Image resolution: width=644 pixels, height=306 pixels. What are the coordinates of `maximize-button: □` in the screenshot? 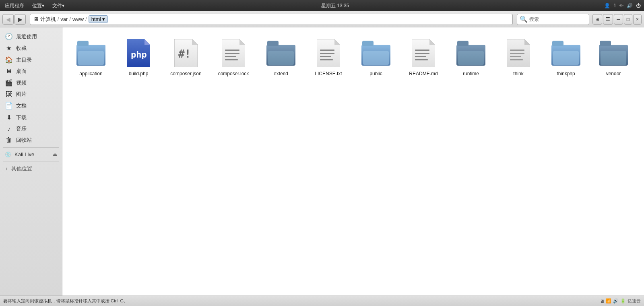 It's located at (628, 19).